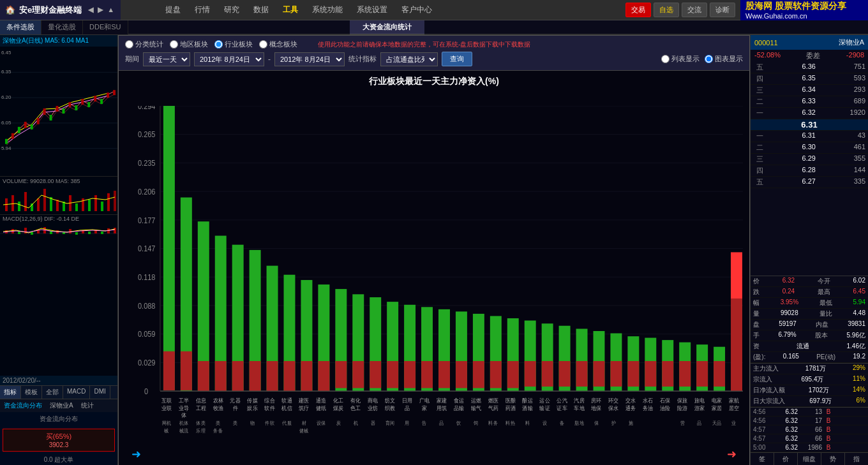 The height and width of the screenshot is (465, 868). I want to click on ask1-price: 6.32, so click(791, 114).